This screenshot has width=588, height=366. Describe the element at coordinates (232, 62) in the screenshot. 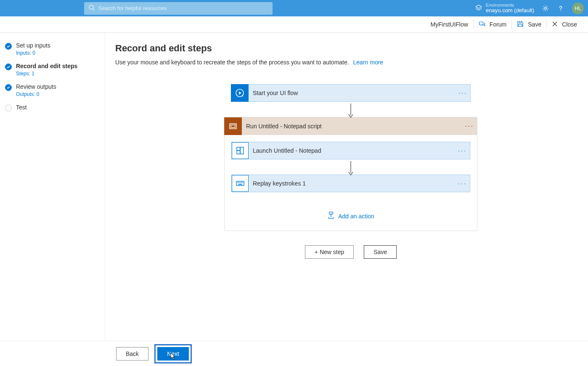

I see `page-desc-text: Use your mouse and keyboard to recreate …` at that location.